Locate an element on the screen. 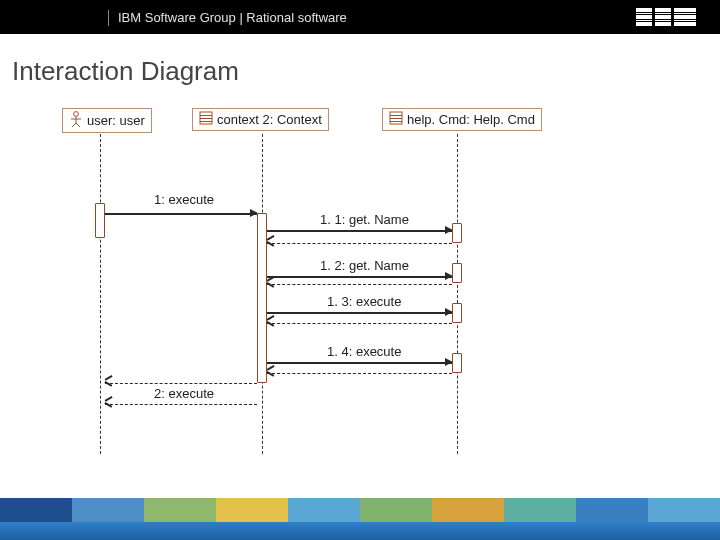  page-title: Interaction Diagram is located at coordinates (126, 72).